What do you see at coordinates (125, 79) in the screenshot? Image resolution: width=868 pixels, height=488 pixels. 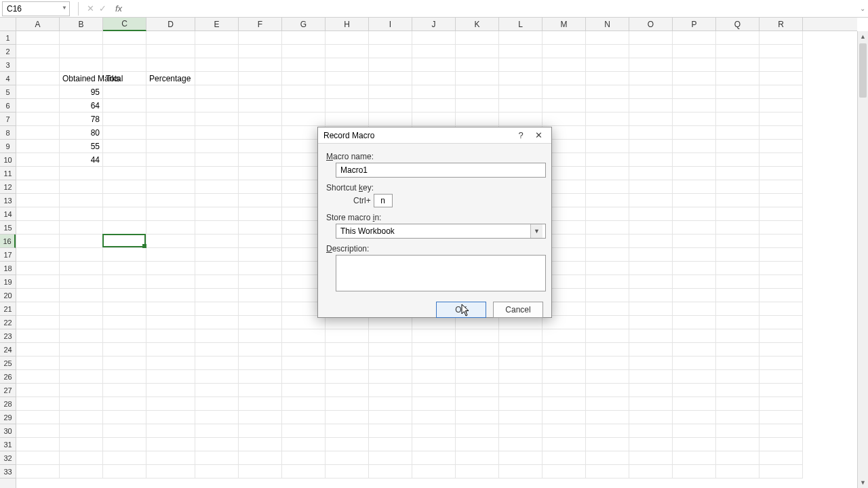 I see `cell-C4: Total` at bounding box center [125, 79].